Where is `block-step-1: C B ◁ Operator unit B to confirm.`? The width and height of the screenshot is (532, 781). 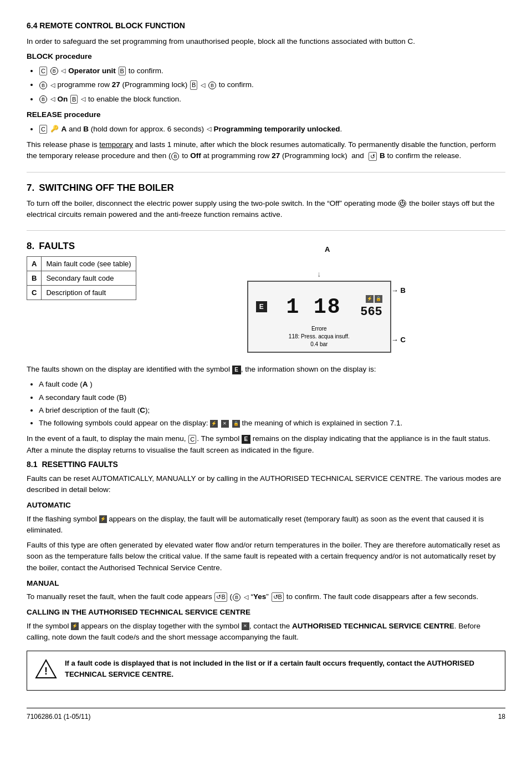
block-step-1: C B ◁ Operator unit B to confirm. is located at coordinates (272, 71).